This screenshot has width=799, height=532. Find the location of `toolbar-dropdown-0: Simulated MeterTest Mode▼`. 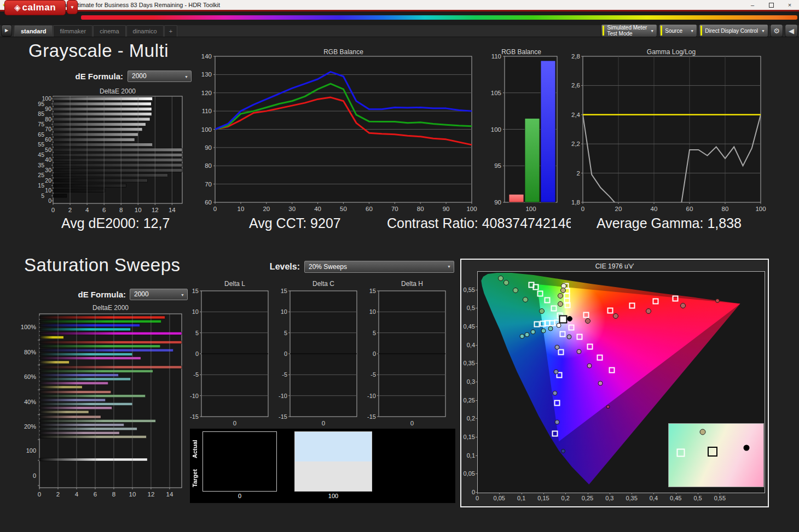

toolbar-dropdown-0: Simulated MeterTest Mode▼ is located at coordinates (629, 31).